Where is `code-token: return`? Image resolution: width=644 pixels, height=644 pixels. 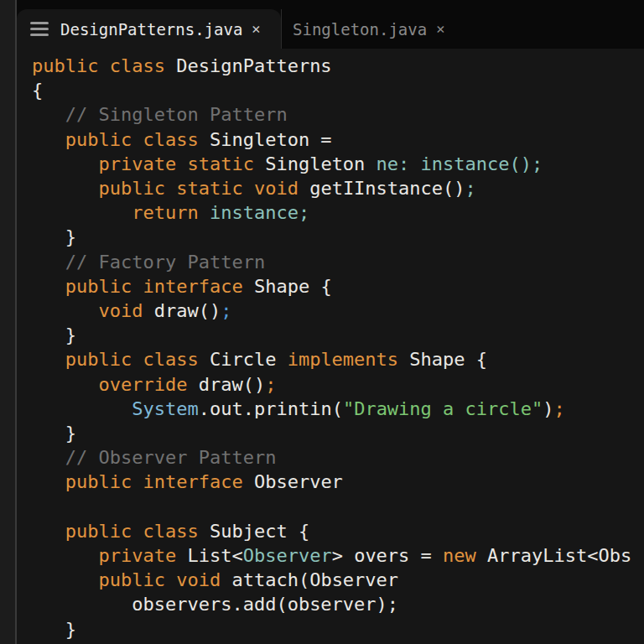 code-token: return is located at coordinates (121, 213).